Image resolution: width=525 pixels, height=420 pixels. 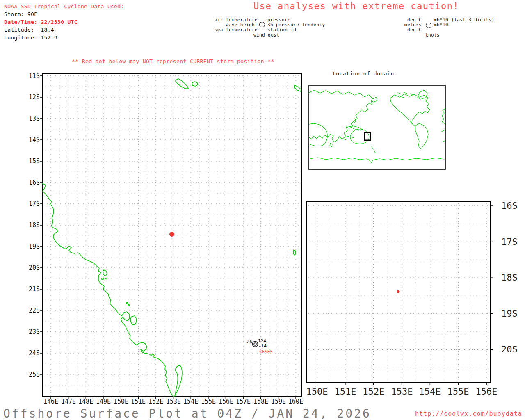 What do you see at coordinates (377, 127) in the screenshot?
I see `world-inset` at bounding box center [377, 127].